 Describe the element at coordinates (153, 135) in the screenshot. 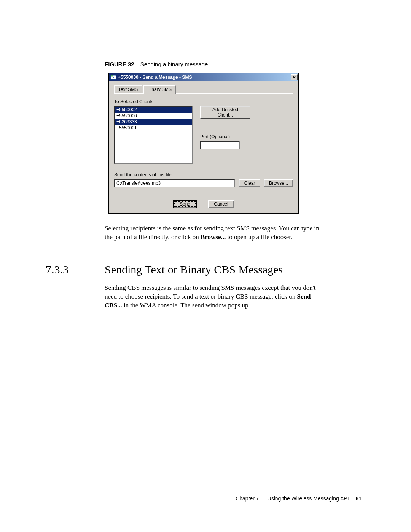

I see `clients-listbox: +5550002 +5550000 +6269333 +5550001` at that location.